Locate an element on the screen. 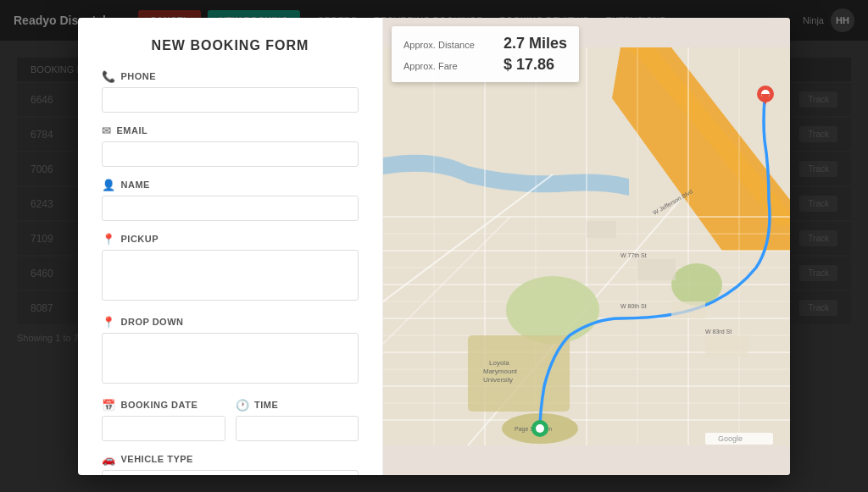 The height and width of the screenshot is (492, 868). distance-value: 2.7 Miles is located at coordinates (536, 44).